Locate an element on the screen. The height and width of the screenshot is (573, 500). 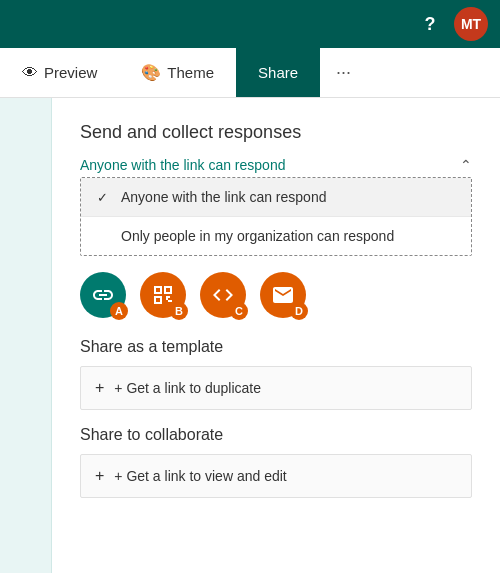
option-org-label: Only people in my organization can respo… is located at coordinates (258, 236).